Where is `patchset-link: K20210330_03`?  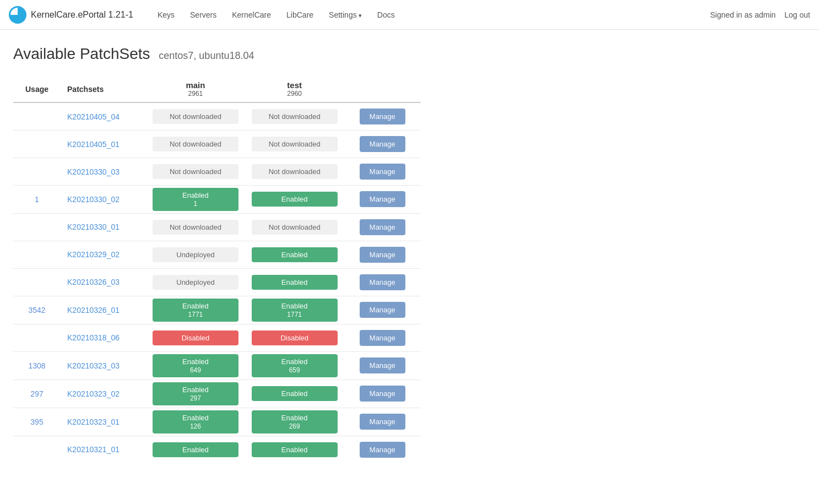
patchset-link: K20210330_03 is located at coordinates (94, 172).